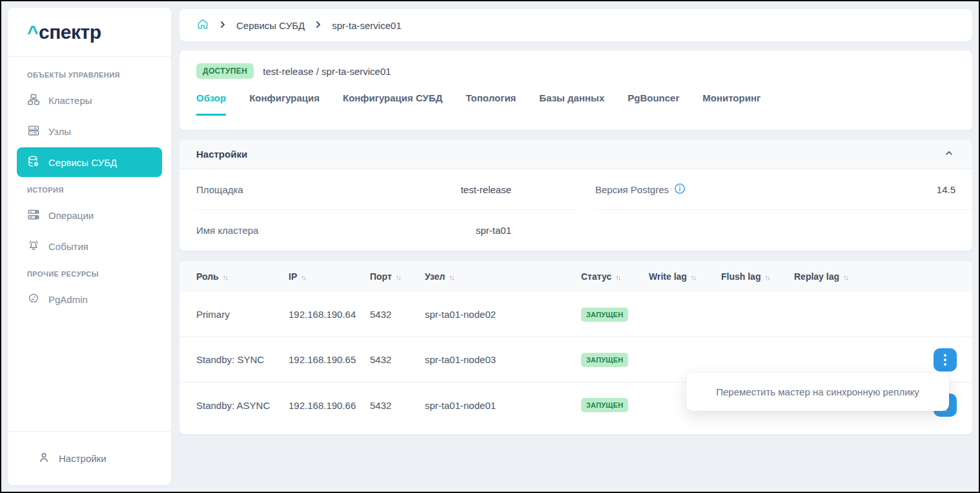 The height and width of the screenshot is (493, 980). What do you see at coordinates (89, 131) in the screenshot?
I see `sidebar-item-nodes: Узлы` at bounding box center [89, 131].